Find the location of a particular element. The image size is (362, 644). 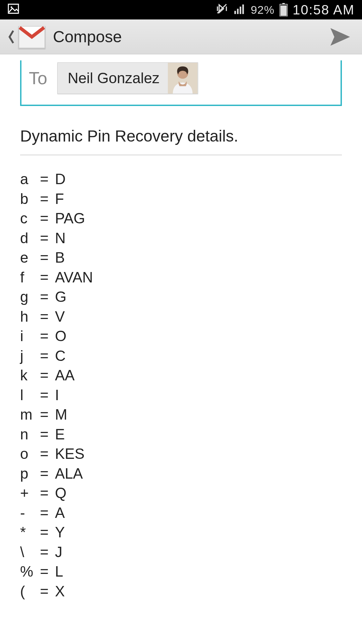

status-clock: 10:58 AM is located at coordinates (324, 10).